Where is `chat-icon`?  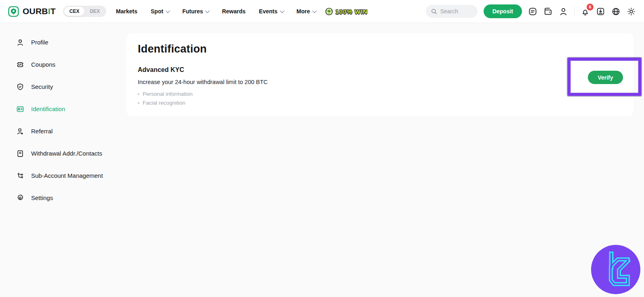
chat-icon is located at coordinates (532, 11).